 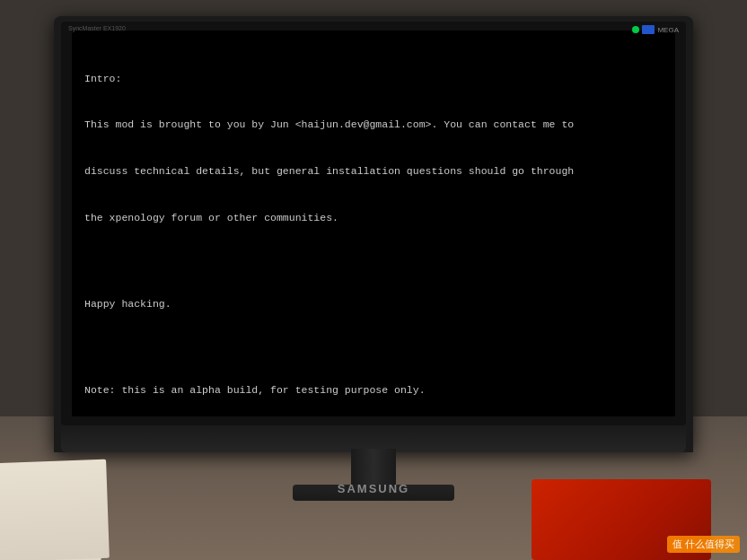 What do you see at coordinates (668, 31) in the screenshot?
I see `osd-mega-label: MEGA` at bounding box center [668, 31].